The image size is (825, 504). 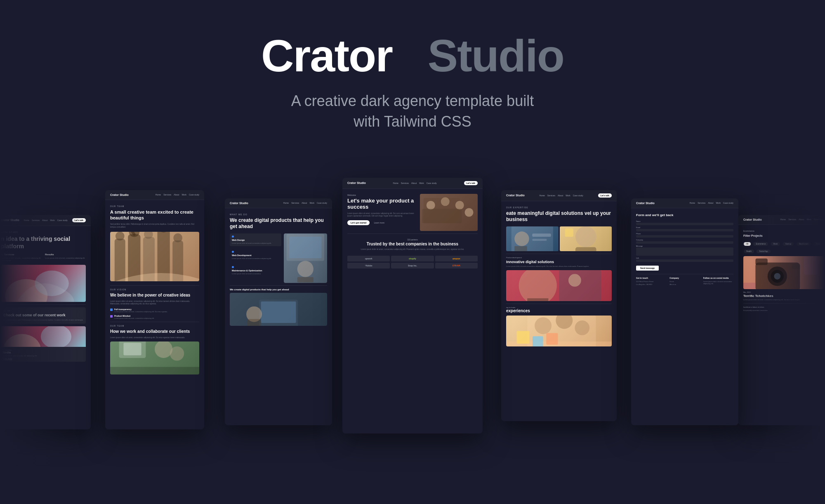 What do you see at coordinates (45, 322) in the screenshot?
I see `screenshot-far-left: Crator Studio Home Services About Work C…` at bounding box center [45, 322].